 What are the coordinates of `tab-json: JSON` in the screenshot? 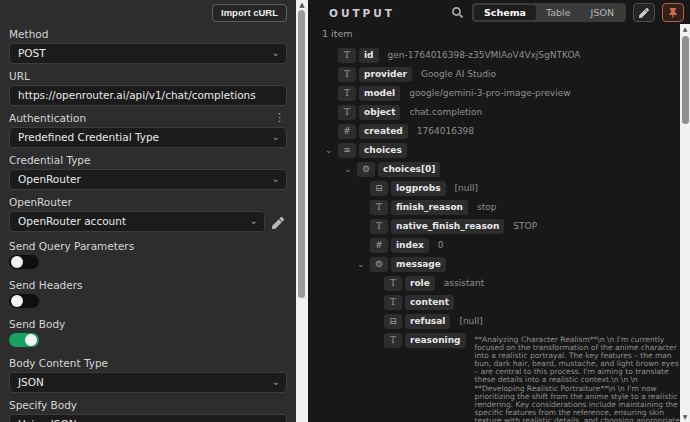 It's located at (602, 12).